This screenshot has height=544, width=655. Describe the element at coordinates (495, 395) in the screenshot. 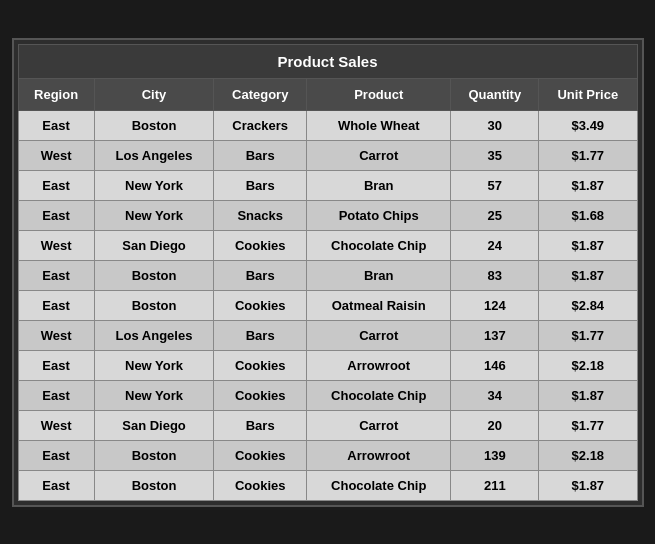

I see `cell-9-4: 34` at that location.